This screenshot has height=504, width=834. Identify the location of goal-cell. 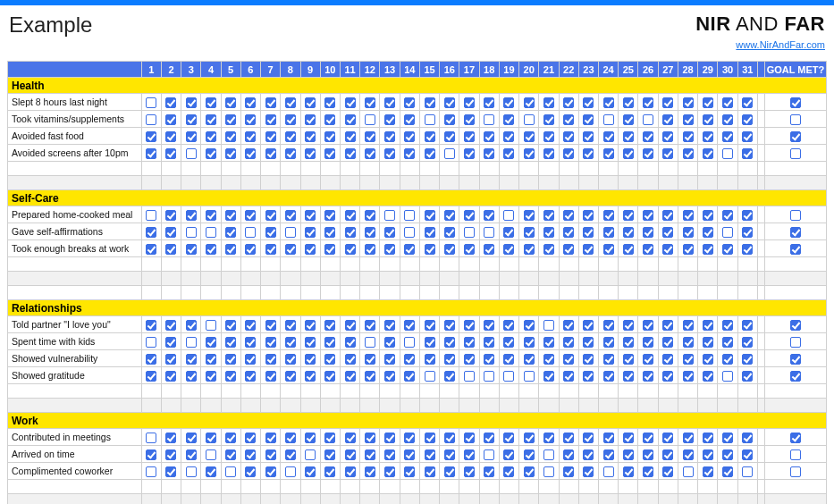
(796, 454).